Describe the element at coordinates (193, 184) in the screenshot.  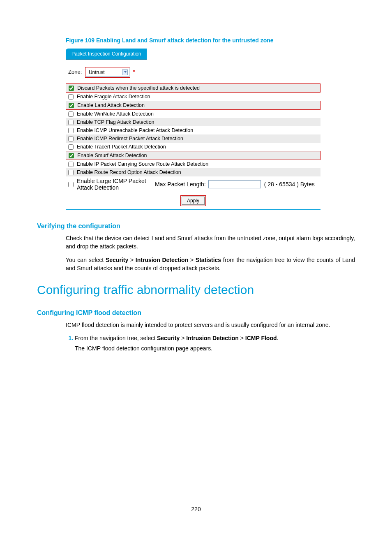
I see `large-icmp-row: Enable Large ICMP Packet Attack Detectio…` at that location.